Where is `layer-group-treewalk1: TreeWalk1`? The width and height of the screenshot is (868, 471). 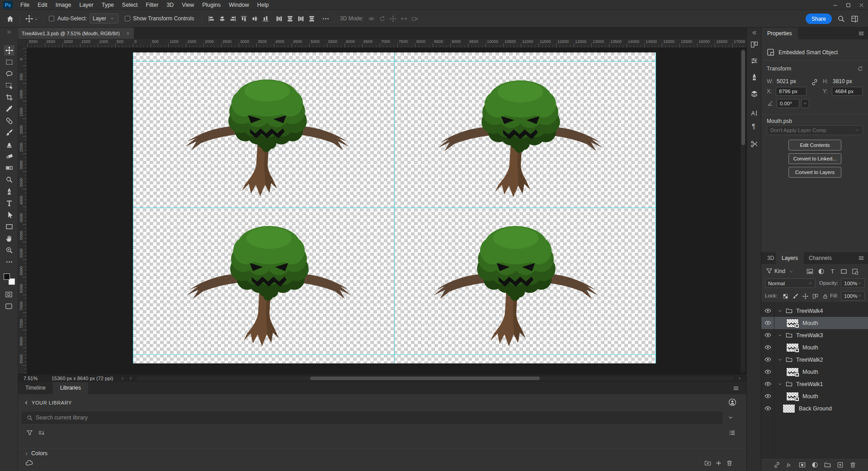 layer-group-treewalk1: TreeWalk1 is located at coordinates (815, 384).